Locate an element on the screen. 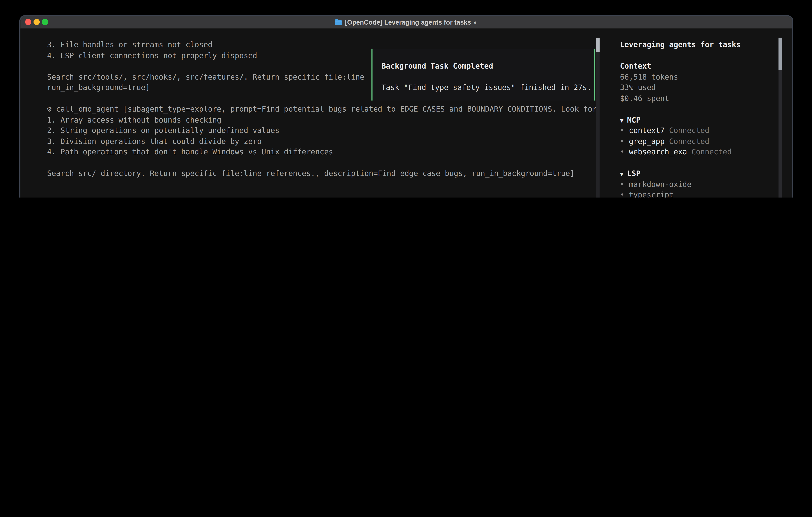 The width and height of the screenshot is (812, 517). mcp-header-label: MCP is located at coordinates (634, 119).